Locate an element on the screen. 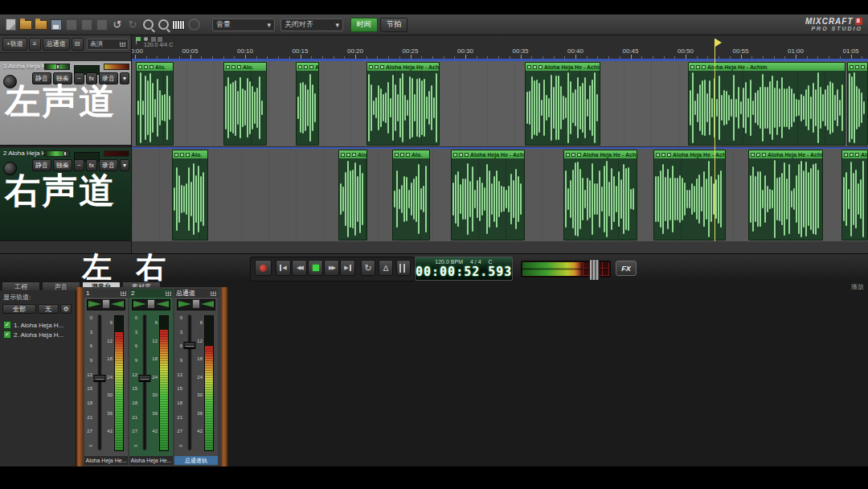 The image size is (868, 489). mixer-strip-3: 总通道03691215182127∞6121824303642总通道轨 is located at coordinates (196, 376).